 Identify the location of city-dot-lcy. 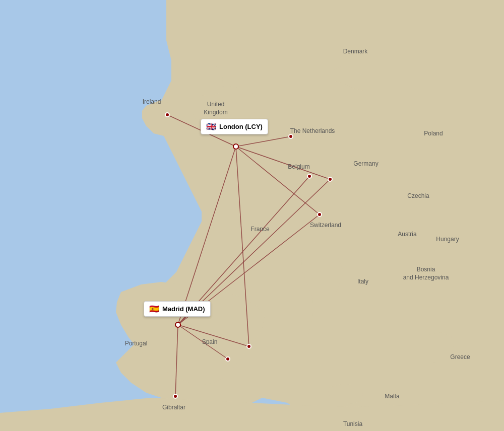
(236, 147).